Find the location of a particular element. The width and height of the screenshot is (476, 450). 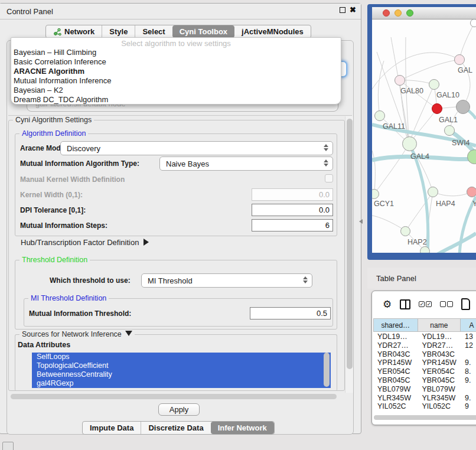

table-horizontal-scrollbar is located at coordinates (425, 418).